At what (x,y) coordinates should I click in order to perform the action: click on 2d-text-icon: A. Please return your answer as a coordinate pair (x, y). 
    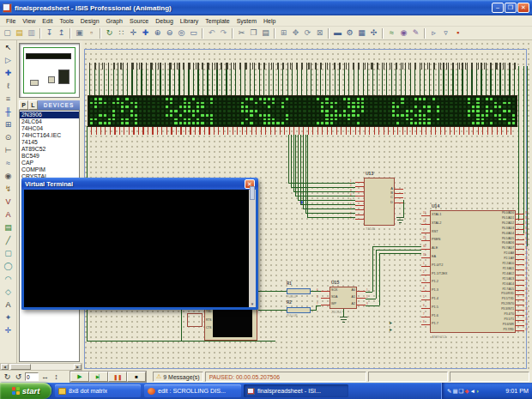
    Looking at the image, I should click on (9, 305).